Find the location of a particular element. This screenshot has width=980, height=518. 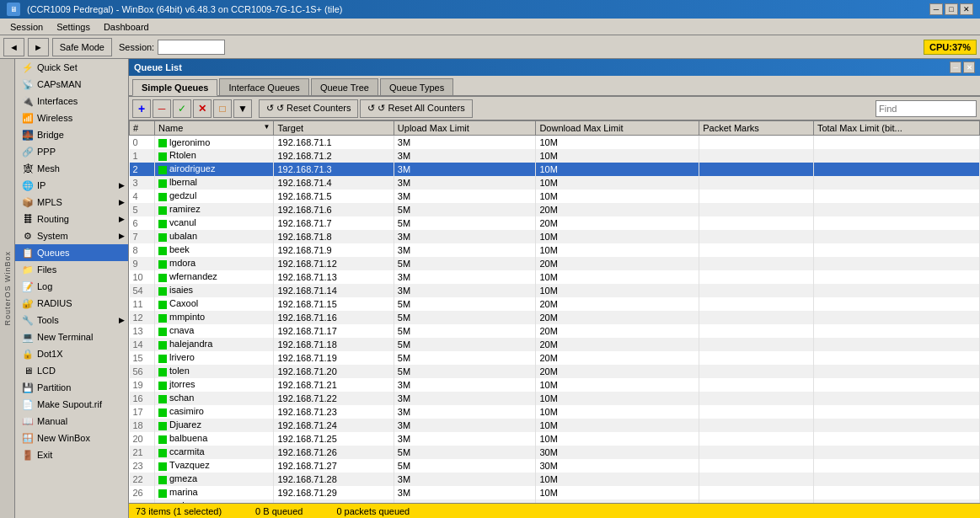

table-row: 13 cnava 192.168.71.17 5M 20M is located at coordinates (554, 331).